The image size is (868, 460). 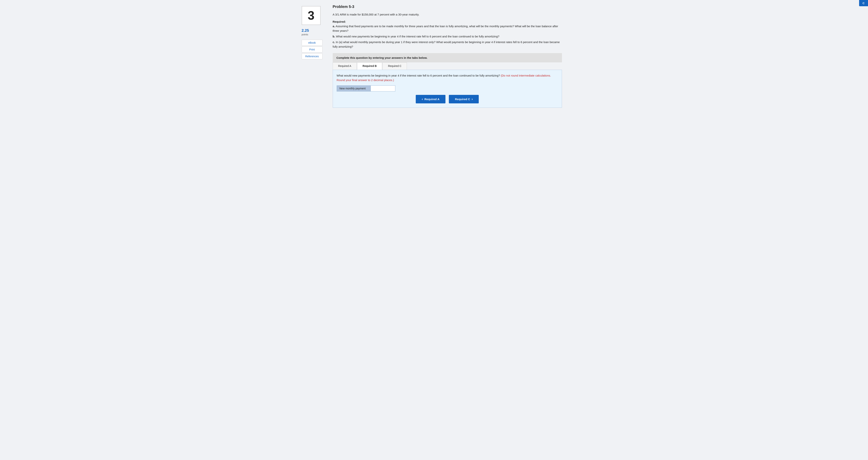 I want to click on next-button: Required C, so click(x=464, y=99).